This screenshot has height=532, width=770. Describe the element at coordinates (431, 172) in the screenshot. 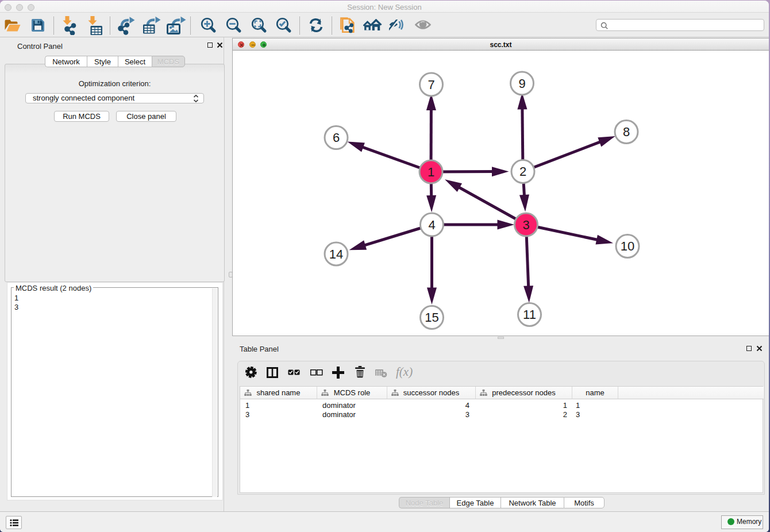

I see `svg-text: 1` at that location.